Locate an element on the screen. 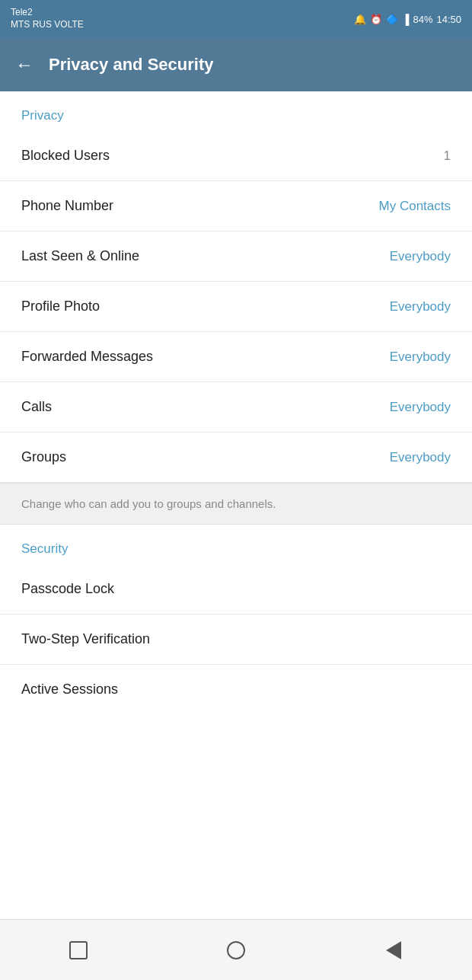  calls-label: Calls is located at coordinates (37, 407).